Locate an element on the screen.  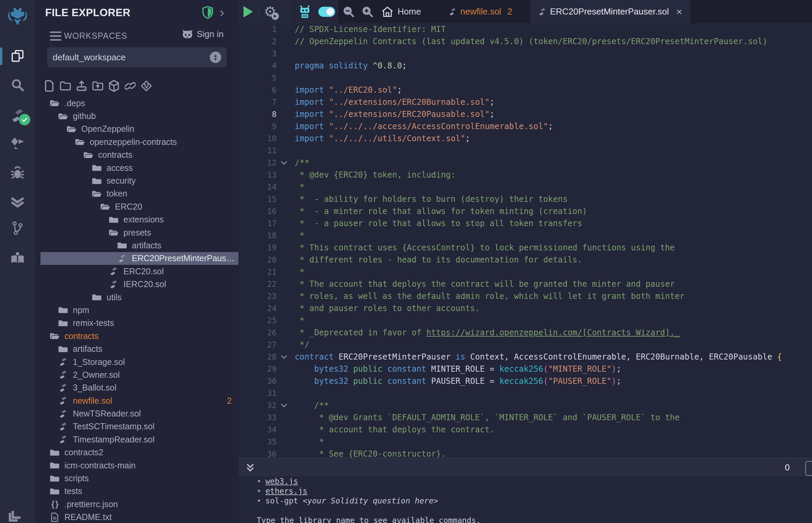
code-line-6: 6import "../ERC20.sol"; is located at coordinates (525, 90).